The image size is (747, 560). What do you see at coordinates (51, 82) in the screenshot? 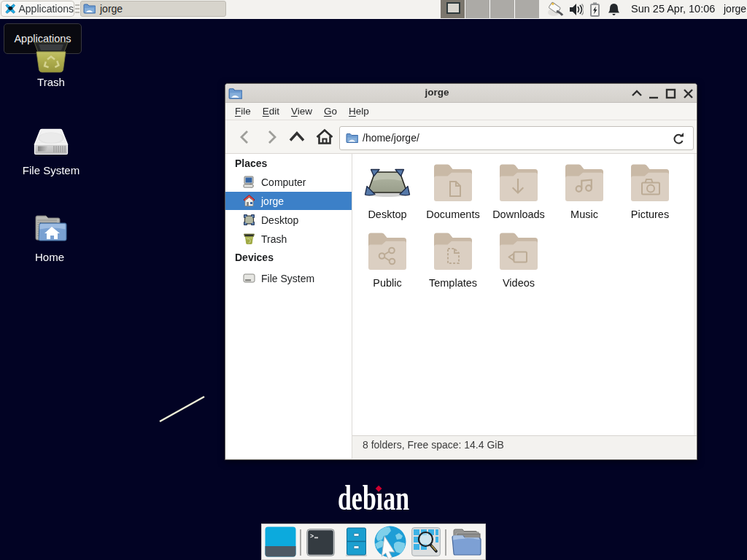
I see `svg-text: Trash` at bounding box center [51, 82].